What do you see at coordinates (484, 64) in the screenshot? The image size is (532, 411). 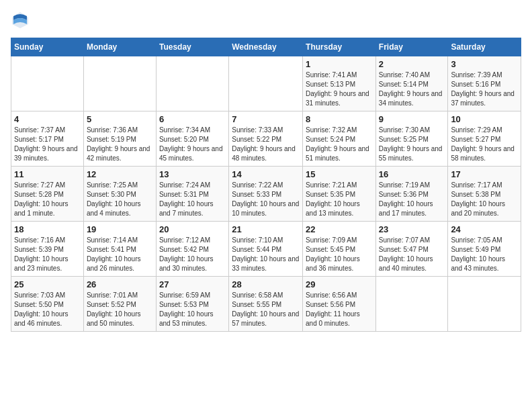 I see `day-number: 3` at bounding box center [484, 64].